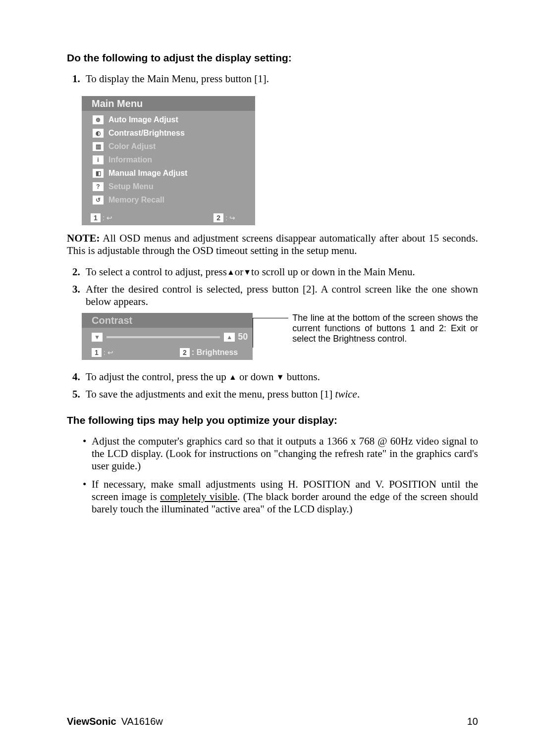 Image resolution: width=535 pixels, height=756 pixels. Describe the element at coordinates (168, 133) in the screenshot. I see `osd-item-contrast-brightness: ◐ Contrast/Brightness` at that location.